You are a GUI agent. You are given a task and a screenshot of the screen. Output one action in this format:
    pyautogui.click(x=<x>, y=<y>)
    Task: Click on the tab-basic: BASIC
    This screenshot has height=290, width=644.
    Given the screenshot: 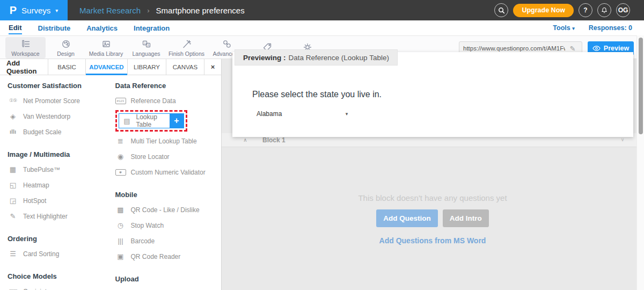 What is the action you would take?
    pyautogui.click(x=67, y=67)
    